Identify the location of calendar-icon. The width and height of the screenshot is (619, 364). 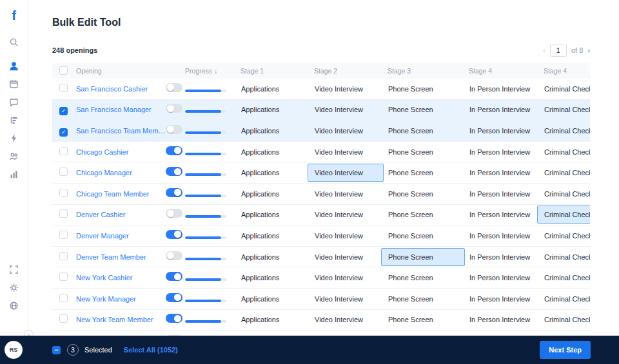
(14, 84).